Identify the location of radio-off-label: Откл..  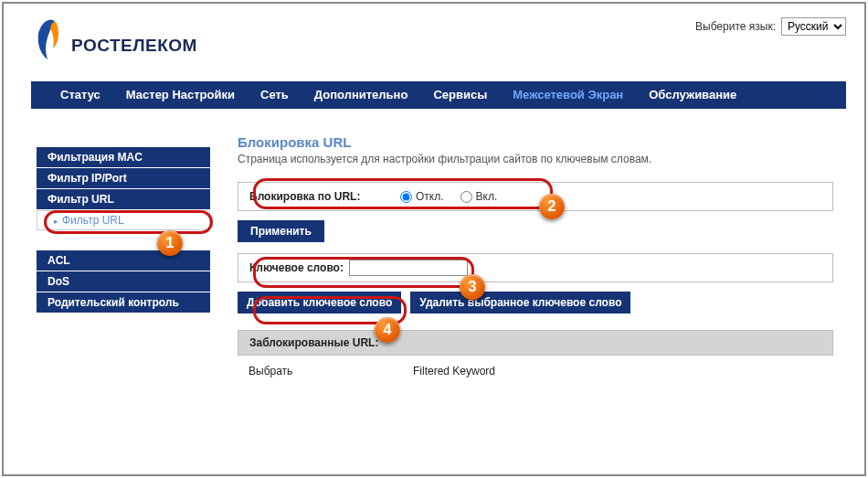
(429, 197).